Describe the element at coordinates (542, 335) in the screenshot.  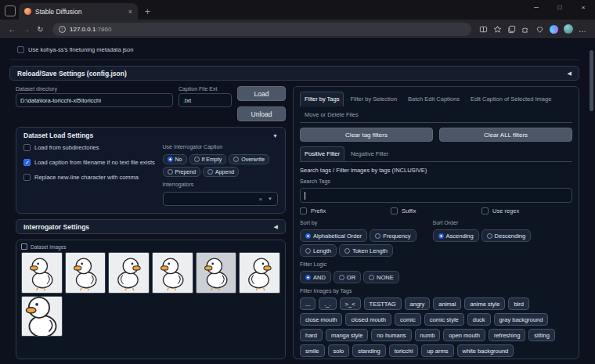
I see `filter-tag: sitting` at that location.